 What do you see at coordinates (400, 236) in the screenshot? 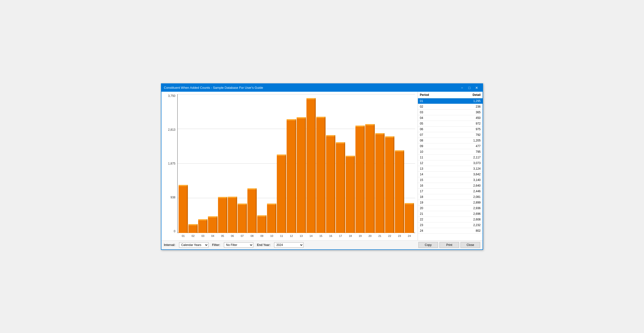
I see `x-label-23: 23` at bounding box center [400, 236].